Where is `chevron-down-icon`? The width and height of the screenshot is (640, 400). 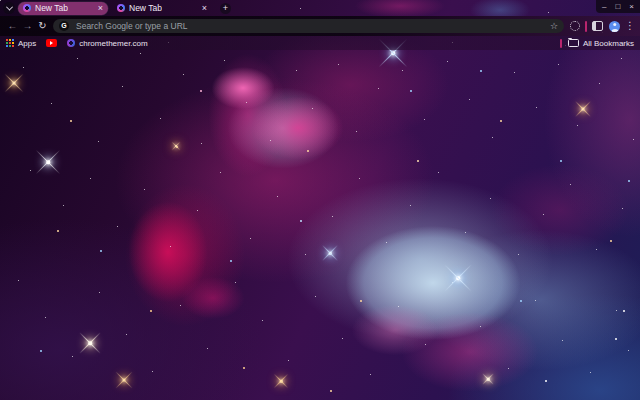
chevron-down-icon is located at coordinates (8, 6).